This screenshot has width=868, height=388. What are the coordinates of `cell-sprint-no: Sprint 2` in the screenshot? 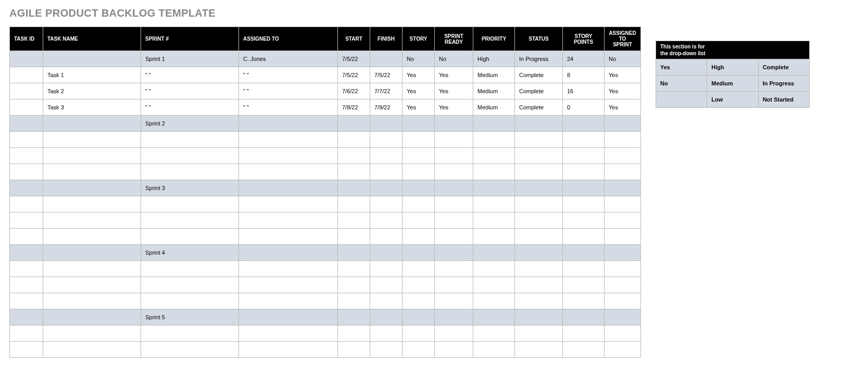 It's located at (190, 124).